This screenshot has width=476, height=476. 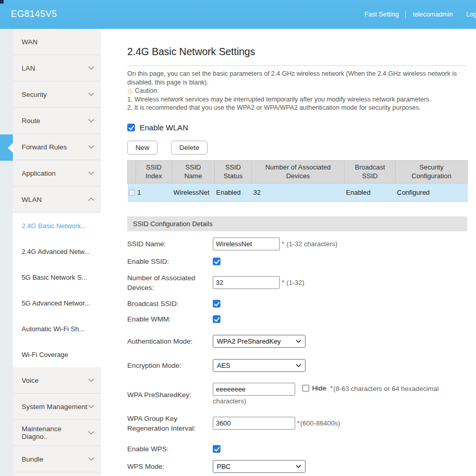 What do you see at coordinates (381, 14) in the screenshot?
I see `fast-setting-link: Fast Setting` at bounding box center [381, 14].